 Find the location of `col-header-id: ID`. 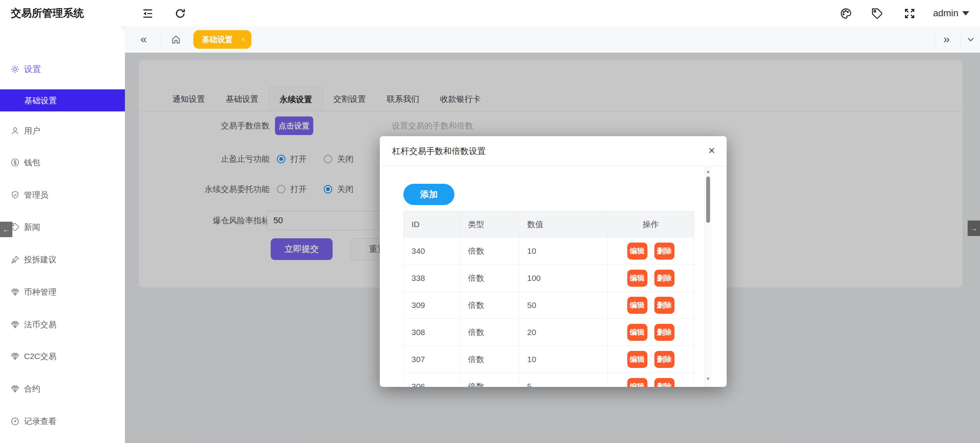

col-header-id: ID is located at coordinates (432, 224).